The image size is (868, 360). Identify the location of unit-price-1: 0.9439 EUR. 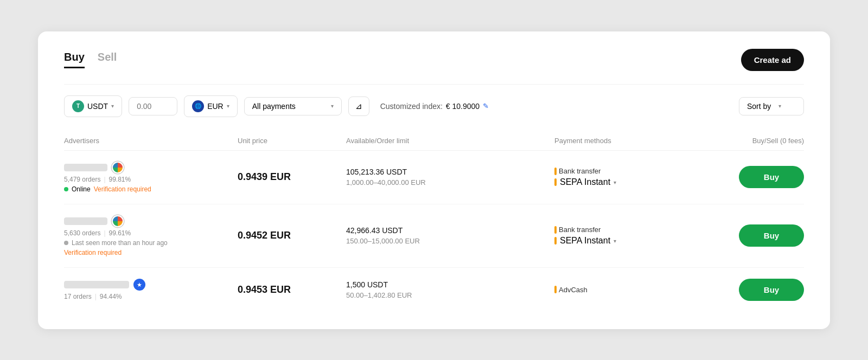
(292, 177).